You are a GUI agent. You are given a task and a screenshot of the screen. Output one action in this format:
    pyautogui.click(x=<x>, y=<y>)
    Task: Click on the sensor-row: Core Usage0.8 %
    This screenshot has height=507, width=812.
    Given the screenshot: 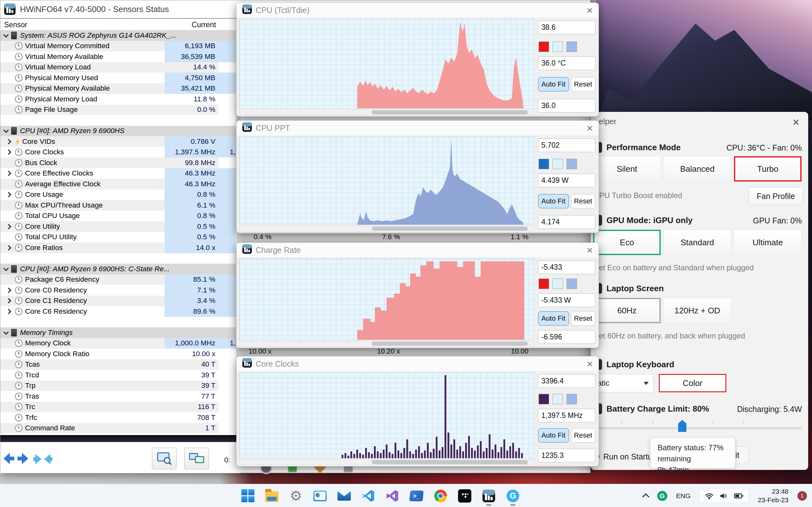 What is the action you would take?
    pyautogui.click(x=118, y=195)
    